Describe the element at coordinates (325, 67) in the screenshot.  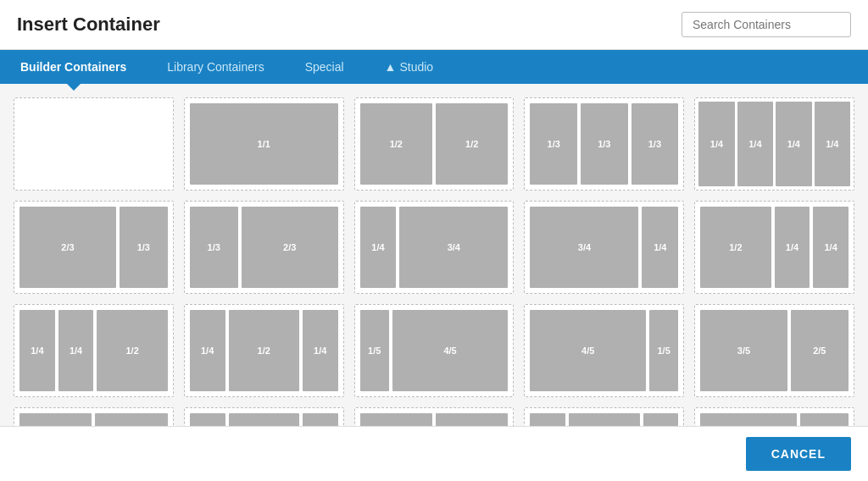
I see `tab-special: Special` at that location.